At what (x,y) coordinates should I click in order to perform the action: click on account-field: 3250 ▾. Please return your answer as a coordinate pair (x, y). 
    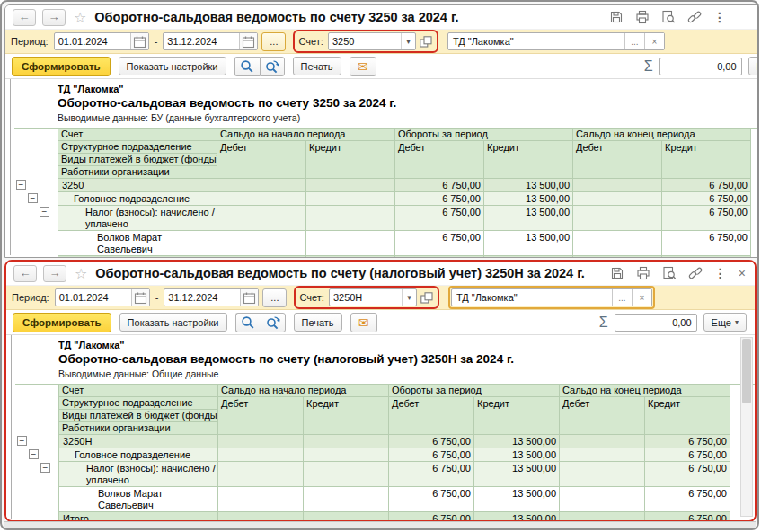
    Looking at the image, I should click on (372, 41).